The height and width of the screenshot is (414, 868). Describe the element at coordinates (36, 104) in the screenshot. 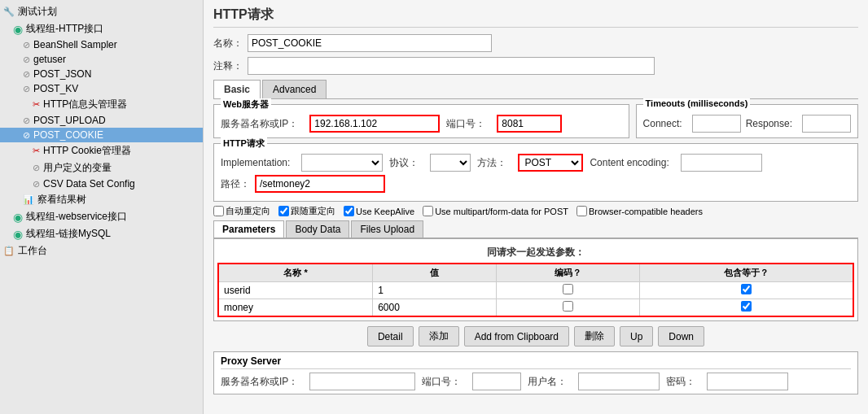

I see `http-header-icon: ✂` at that location.